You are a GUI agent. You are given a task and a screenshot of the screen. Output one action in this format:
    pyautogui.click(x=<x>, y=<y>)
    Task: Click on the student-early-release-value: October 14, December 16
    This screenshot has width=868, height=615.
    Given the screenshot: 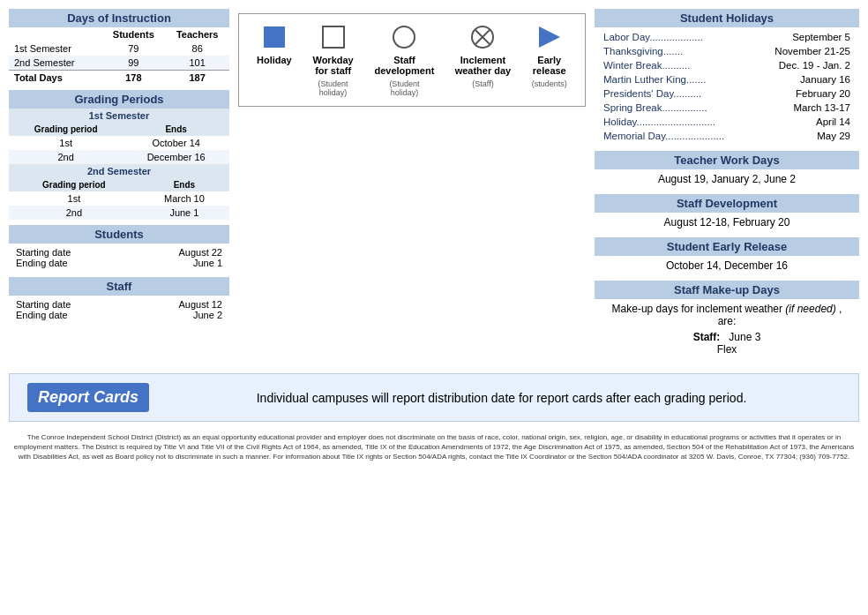 What is the action you would take?
    pyautogui.click(x=727, y=266)
    